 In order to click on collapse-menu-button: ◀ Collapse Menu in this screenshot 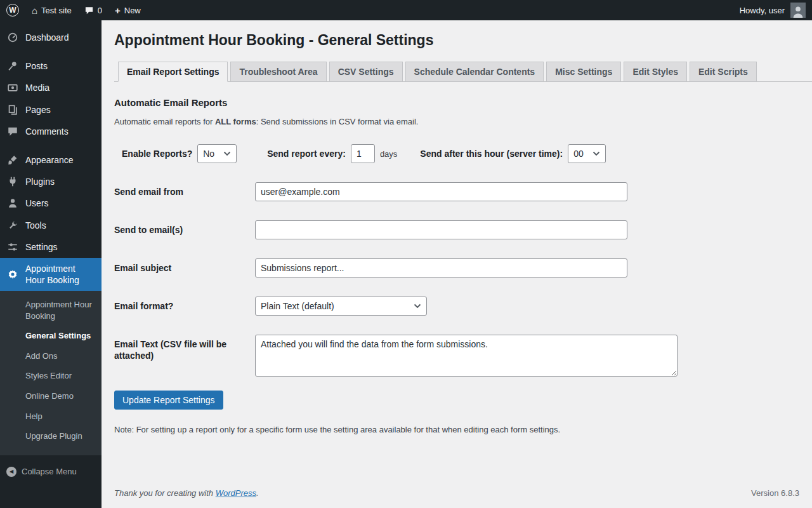, I will do `click(51, 472)`.